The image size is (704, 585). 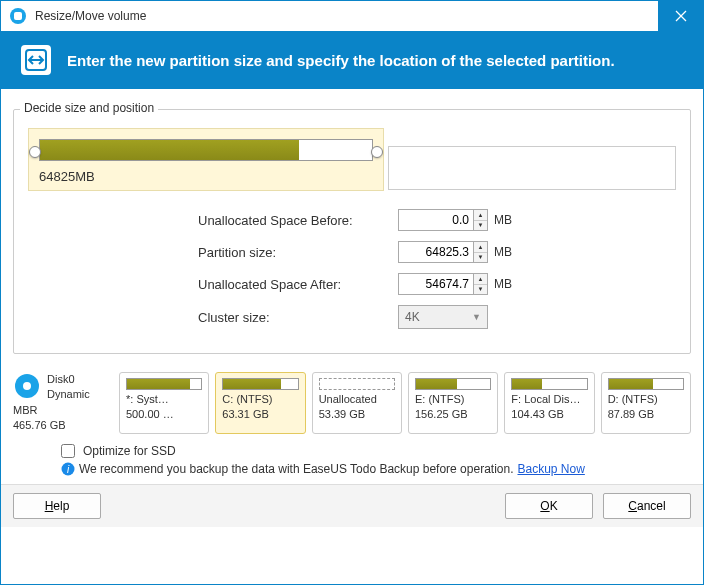 I want to click on instruction-banner: Enter the new partition size and specify…, so click(x=352, y=60).